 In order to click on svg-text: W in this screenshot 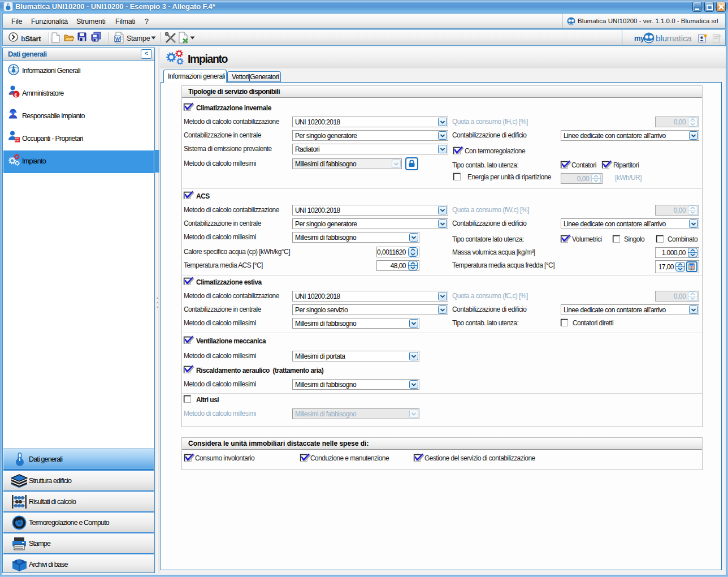, I will do `click(118, 39)`.